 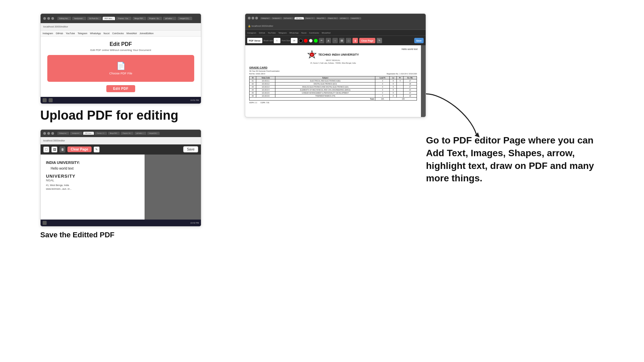 I want to click on start-icon, so click(x=45, y=100).